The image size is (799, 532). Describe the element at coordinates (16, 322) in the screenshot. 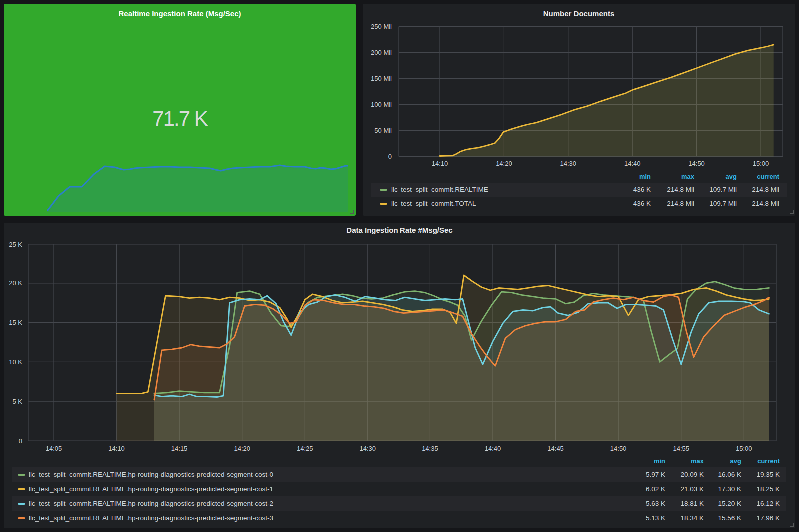

I see `svg-text: 15 K` at that location.